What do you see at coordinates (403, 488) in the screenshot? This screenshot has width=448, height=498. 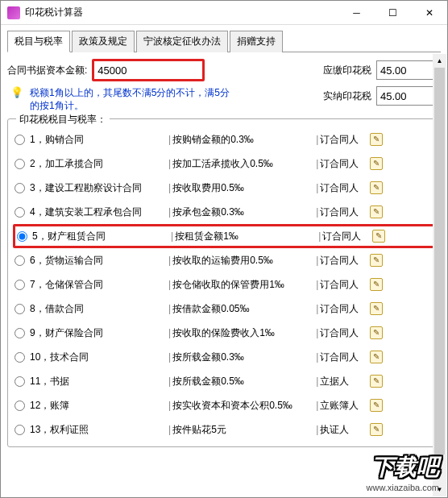 I see `watermark-url: www.xiazaiba.com` at bounding box center [403, 488].